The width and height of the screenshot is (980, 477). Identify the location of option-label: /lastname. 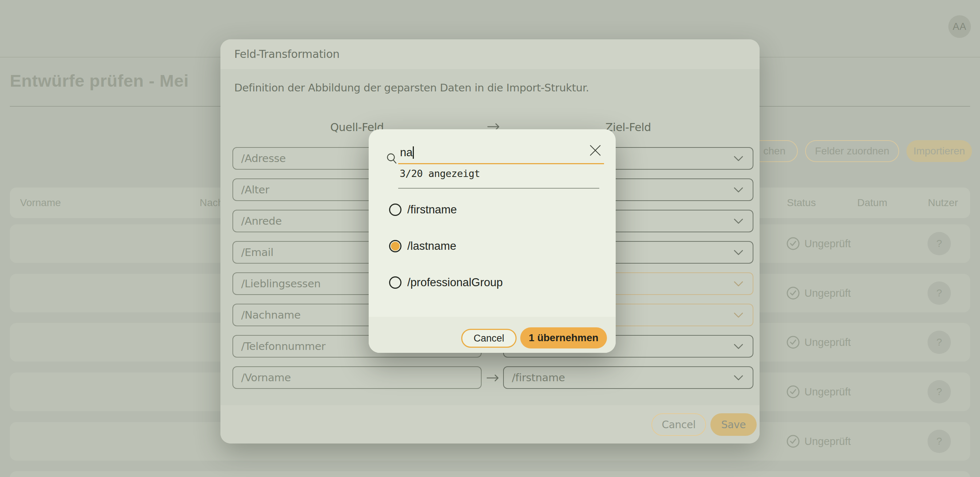
(432, 246).